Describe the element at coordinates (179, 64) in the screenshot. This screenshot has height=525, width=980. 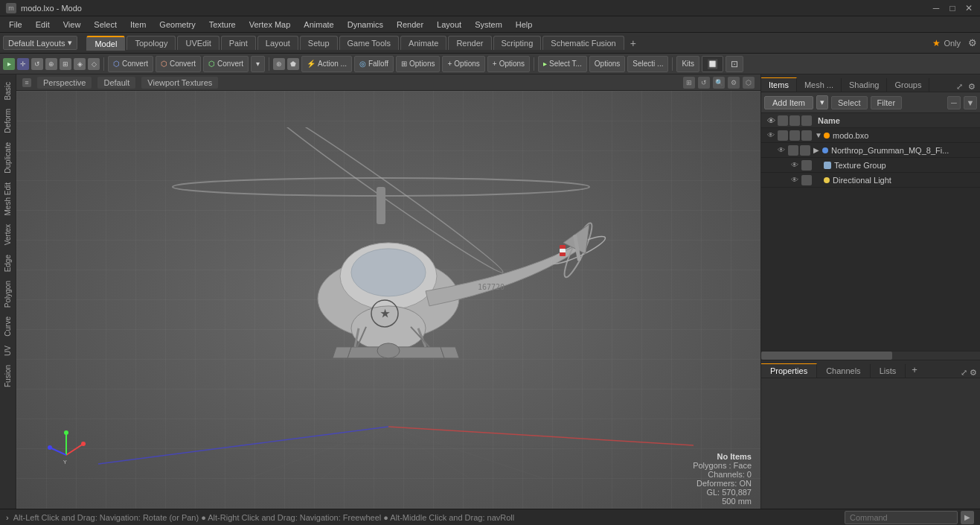
I see `convert-btn-2: ⬡ Convert` at that location.